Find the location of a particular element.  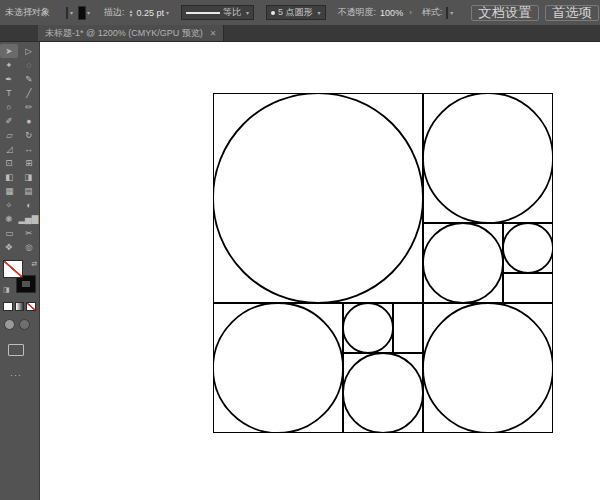

gradient-tool: ▤ is located at coordinates (28, 191).